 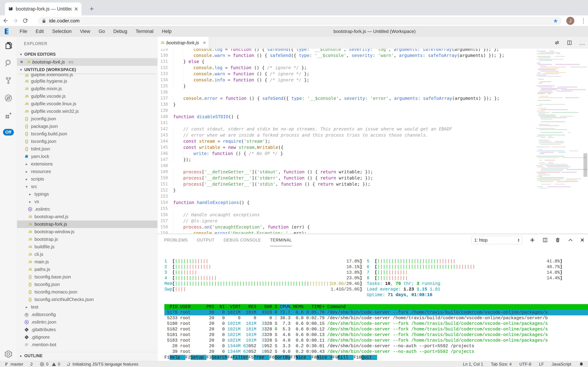 What do you see at coordinates (87, 201) in the screenshot?
I see `folder-vs: ▸vs` at bounding box center [87, 201].